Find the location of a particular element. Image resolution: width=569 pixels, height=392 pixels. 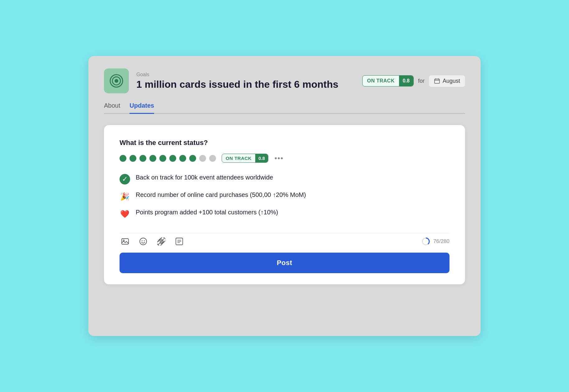

inline-on-track-badge: ON TRACK 0.8 is located at coordinates (245, 158).